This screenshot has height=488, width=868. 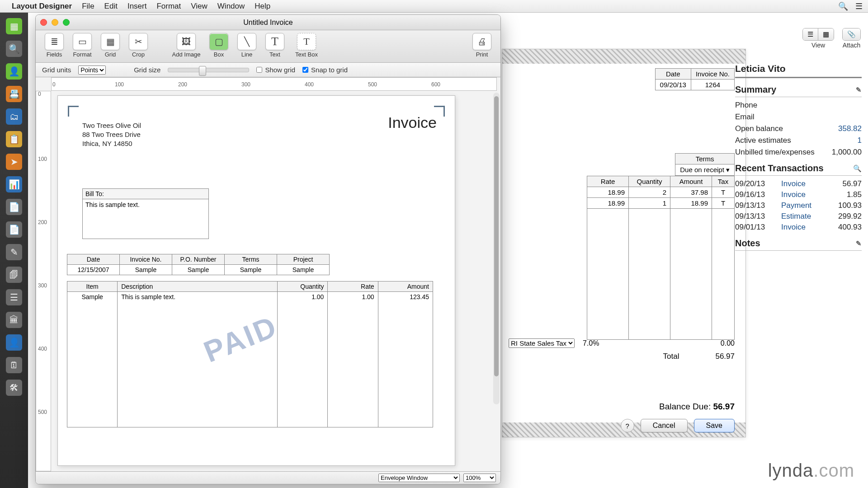 I want to click on bill-to-box: Bill To: This is sample text., so click(x=146, y=214).